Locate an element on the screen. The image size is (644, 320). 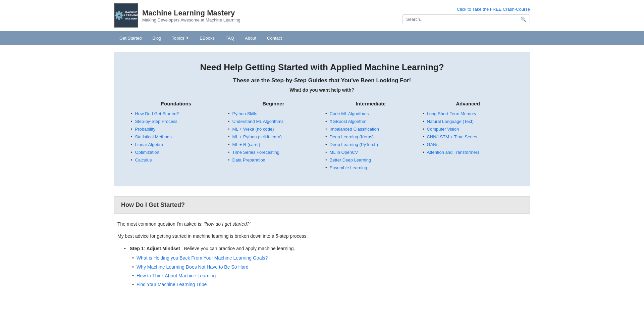
link-ml-python: ML + Python (scikit-learn) is located at coordinates (257, 137).